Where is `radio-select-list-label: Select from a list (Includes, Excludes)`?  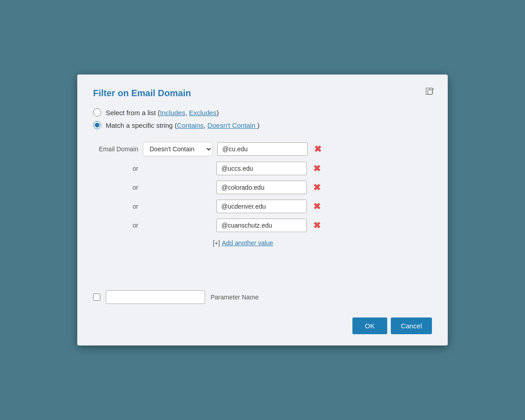 radio-select-list-label: Select from a list (Includes, Excludes) is located at coordinates (162, 113).